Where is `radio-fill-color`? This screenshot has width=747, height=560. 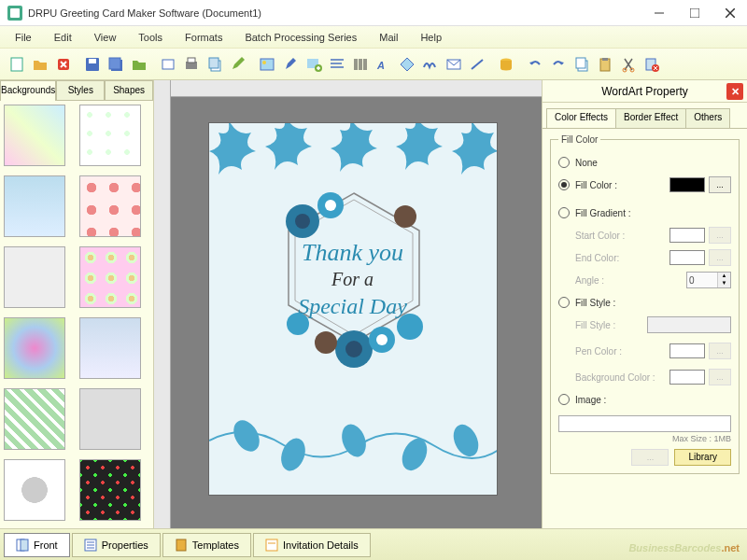
radio-fill-color is located at coordinates (564, 185).